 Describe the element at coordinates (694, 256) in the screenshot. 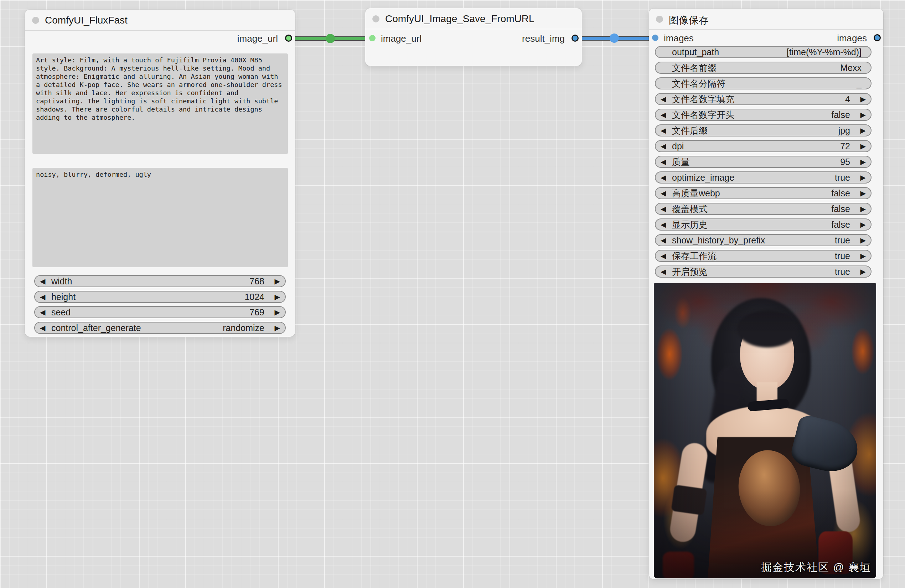

I see `widget-label: 保存工作流` at that location.